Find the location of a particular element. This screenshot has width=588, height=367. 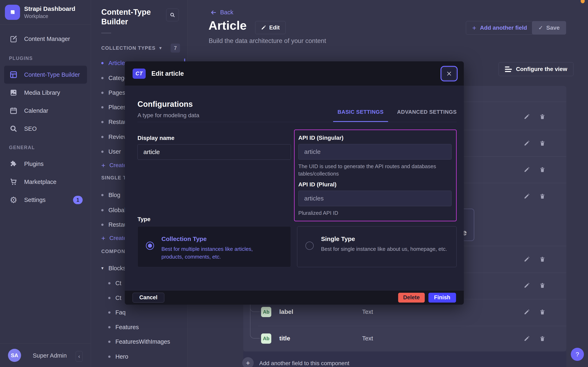

edit-button: Edit is located at coordinates (270, 28).